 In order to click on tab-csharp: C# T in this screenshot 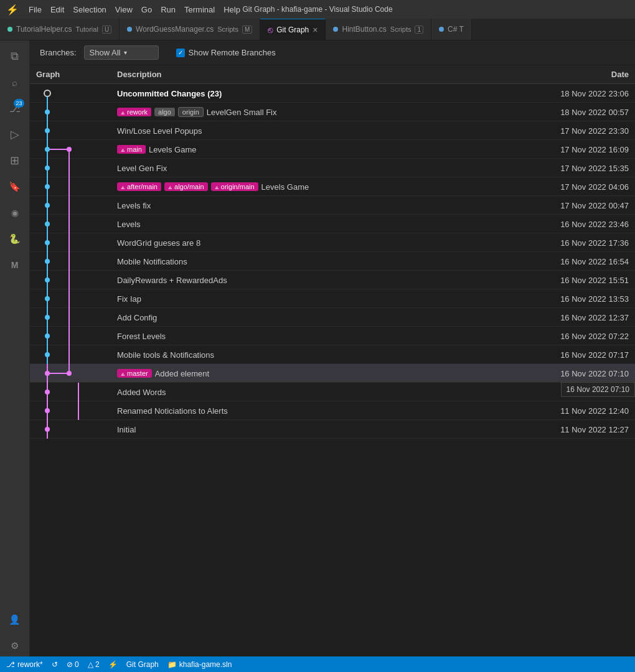, I will do `click(452, 29)`.